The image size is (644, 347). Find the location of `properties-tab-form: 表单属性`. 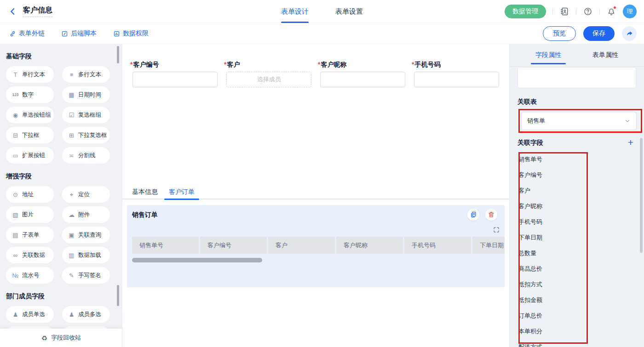

properties-tab-form: 表单属性 is located at coordinates (605, 55).